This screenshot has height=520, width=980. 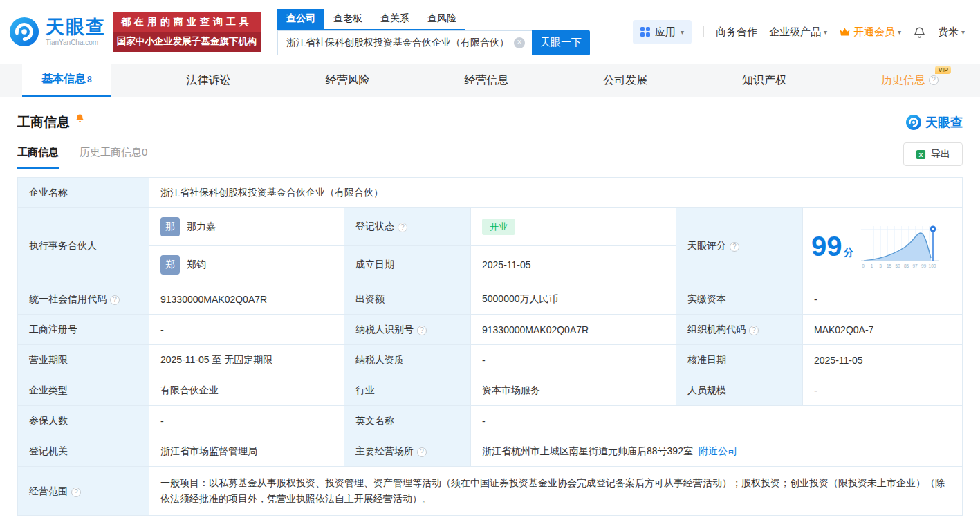 What do you see at coordinates (57, 32) in the screenshot?
I see `tianyancha-logo: 天眼查 TianYanCha.com` at bounding box center [57, 32].